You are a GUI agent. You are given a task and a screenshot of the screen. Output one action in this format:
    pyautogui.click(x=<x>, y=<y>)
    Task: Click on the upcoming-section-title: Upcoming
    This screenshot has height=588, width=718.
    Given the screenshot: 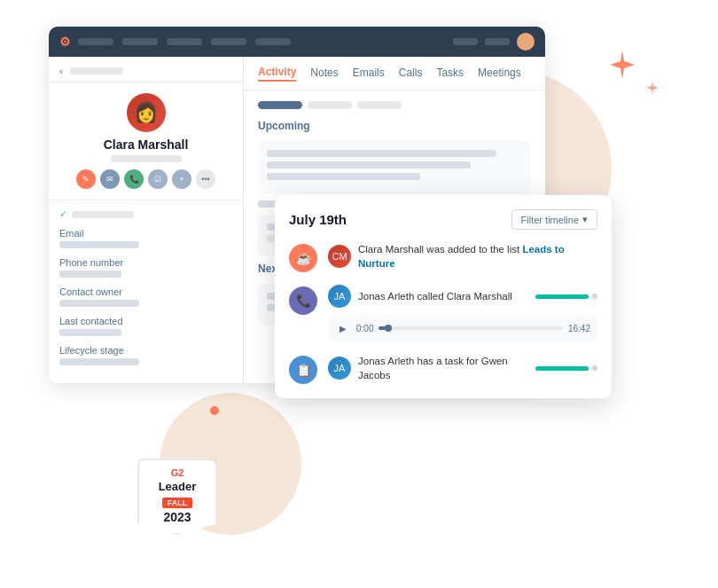 What is the action you would take?
    pyautogui.click(x=394, y=126)
    